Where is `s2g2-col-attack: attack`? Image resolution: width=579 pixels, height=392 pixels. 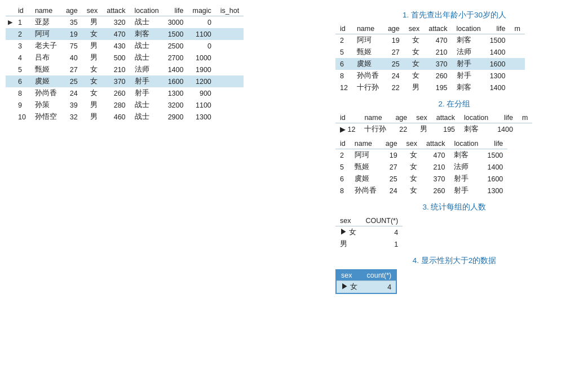 s2g2-col-attack: attack is located at coordinates (435, 144).